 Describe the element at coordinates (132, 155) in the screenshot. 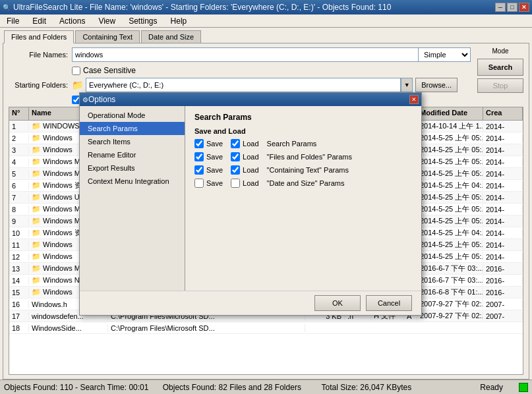

I see `nav-rename-editor: Rename Editor` at that location.